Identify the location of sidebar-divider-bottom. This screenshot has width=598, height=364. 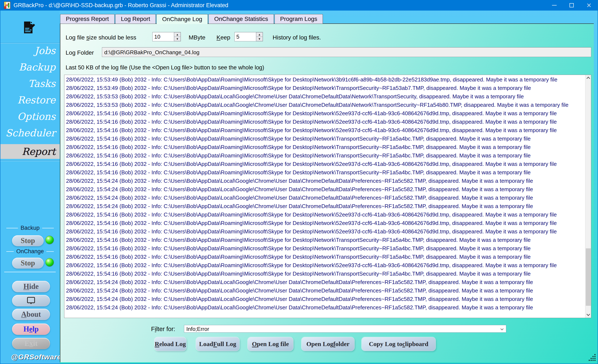
(30, 161).